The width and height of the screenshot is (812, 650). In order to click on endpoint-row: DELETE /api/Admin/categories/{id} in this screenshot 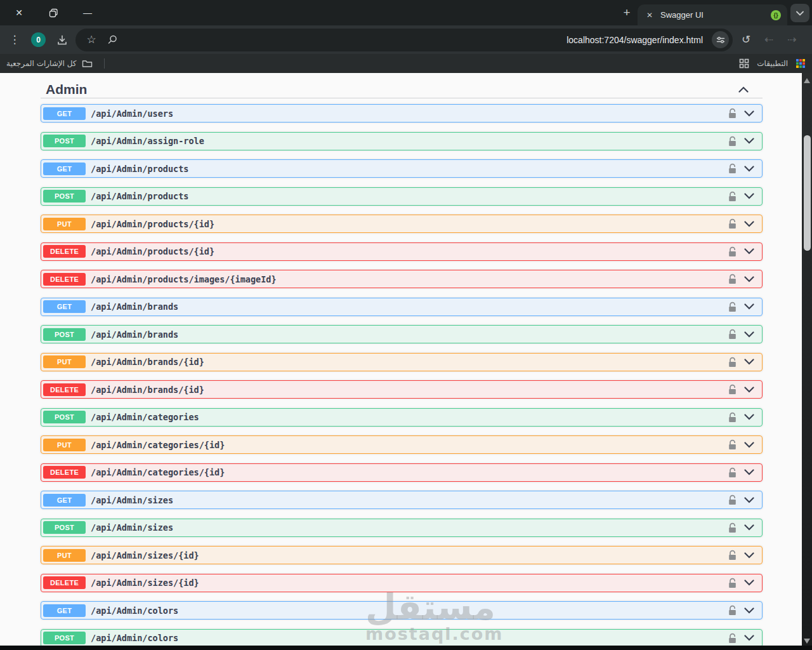, I will do `click(402, 472)`.